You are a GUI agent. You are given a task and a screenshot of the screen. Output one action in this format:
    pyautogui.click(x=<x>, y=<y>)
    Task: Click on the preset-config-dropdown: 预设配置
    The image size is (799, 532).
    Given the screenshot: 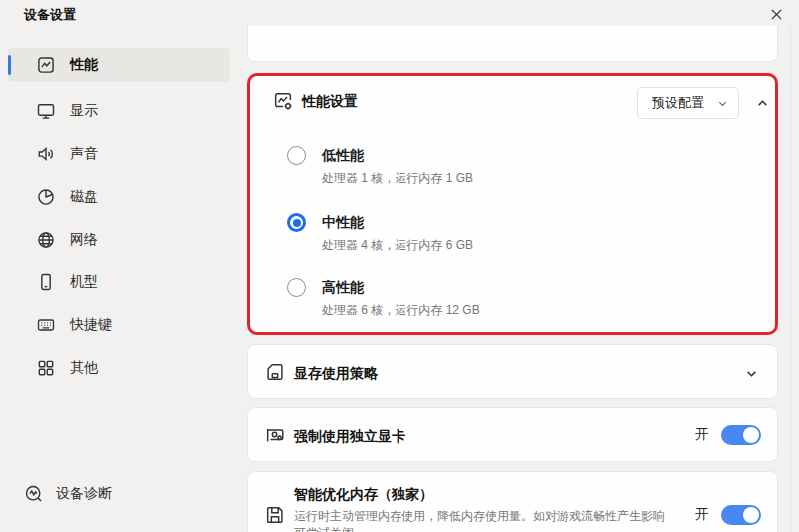 What is the action you would take?
    pyautogui.click(x=688, y=103)
    